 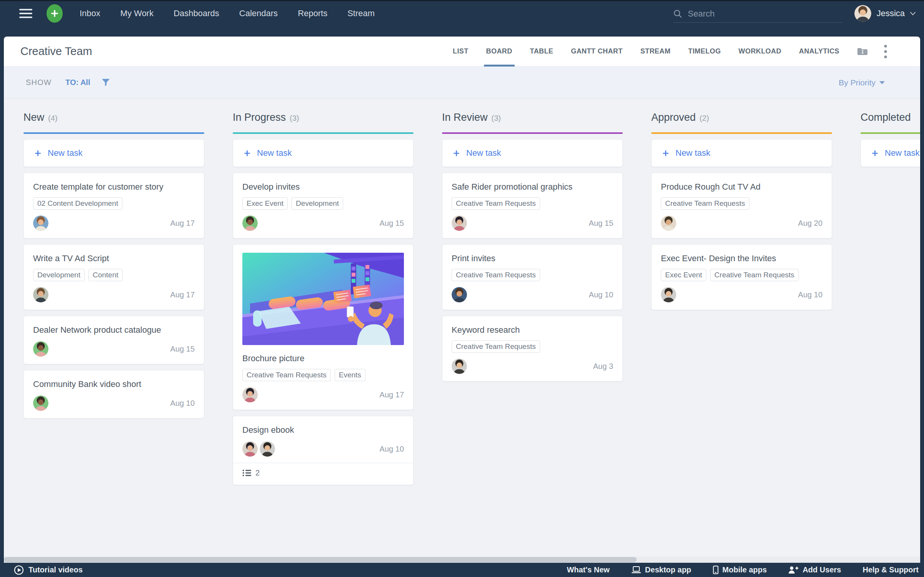 What do you see at coordinates (665, 153) in the screenshot?
I see `plus-icon` at bounding box center [665, 153].